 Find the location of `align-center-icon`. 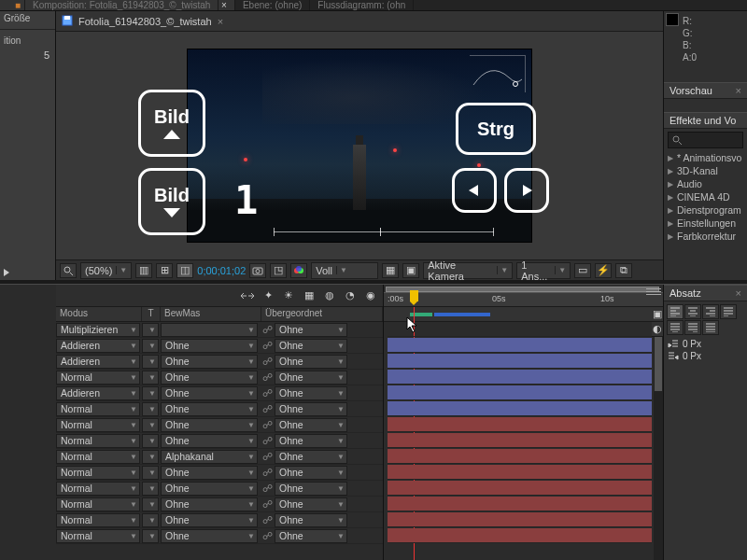

align-center-icon is located at coordinates (693, 312).